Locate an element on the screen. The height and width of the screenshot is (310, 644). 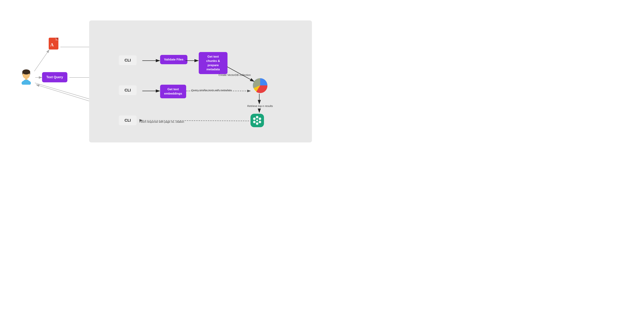
cli-bot-box: CLI is located at coordinates (128, 120).